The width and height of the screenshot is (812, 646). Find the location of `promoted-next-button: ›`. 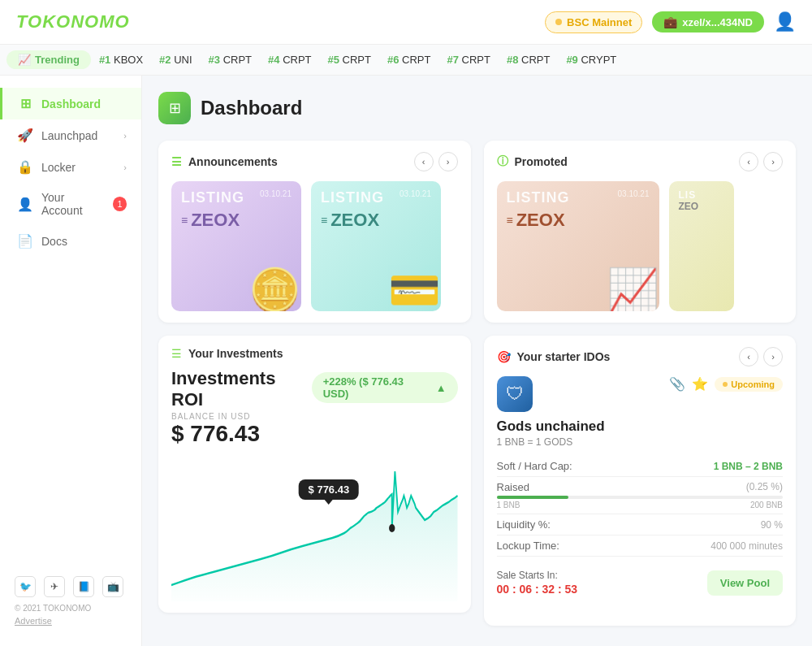

promoted-next-button: › is located at coordinates (773, 162).